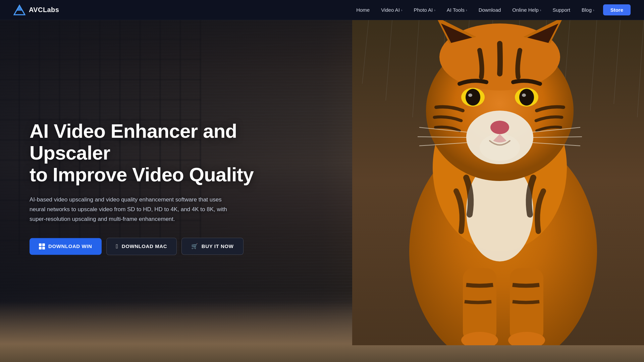 The width and height of the screenshot is (644, 362). I want to click on online-help-chevron-icon: ›, so click(541, 10).